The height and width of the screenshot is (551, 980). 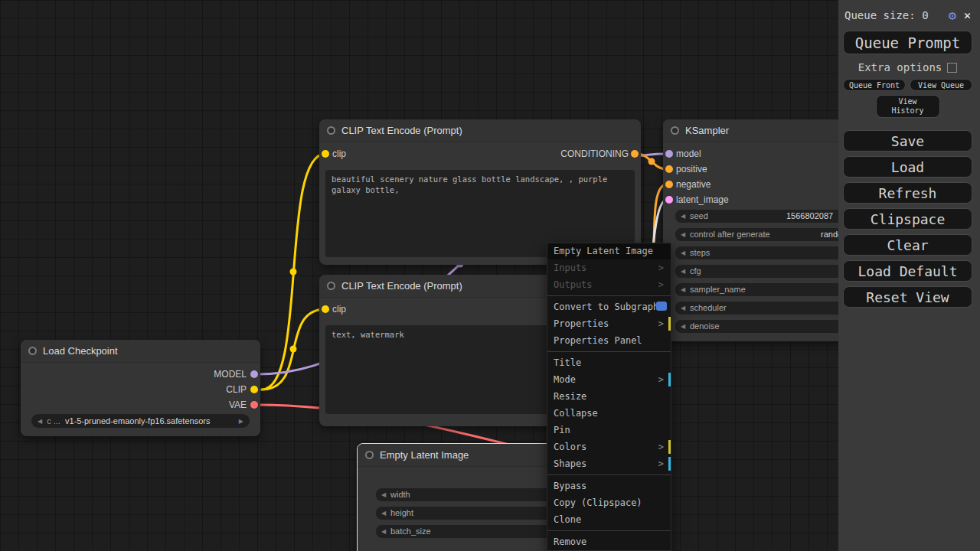 What do you see at coordinates (609, 464) in the screenshot?
I see `menu-item-shapes: Shapes >` at bounding box center [609, 464].